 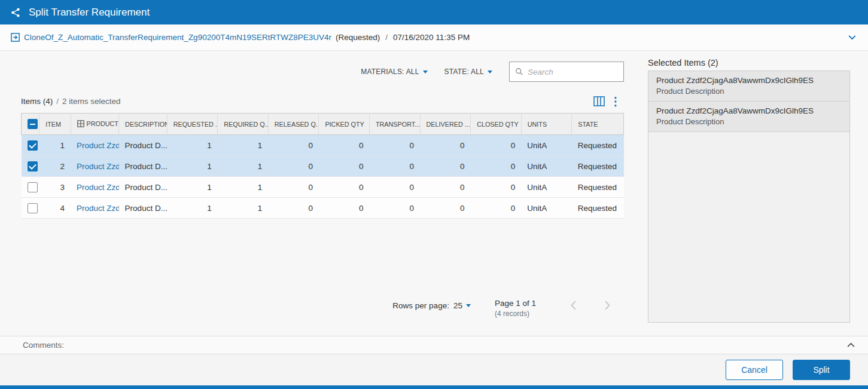 What do you see at coordinates (567, 72) in the screenshot?
I see `search-box` at bounding box center [567, 72].